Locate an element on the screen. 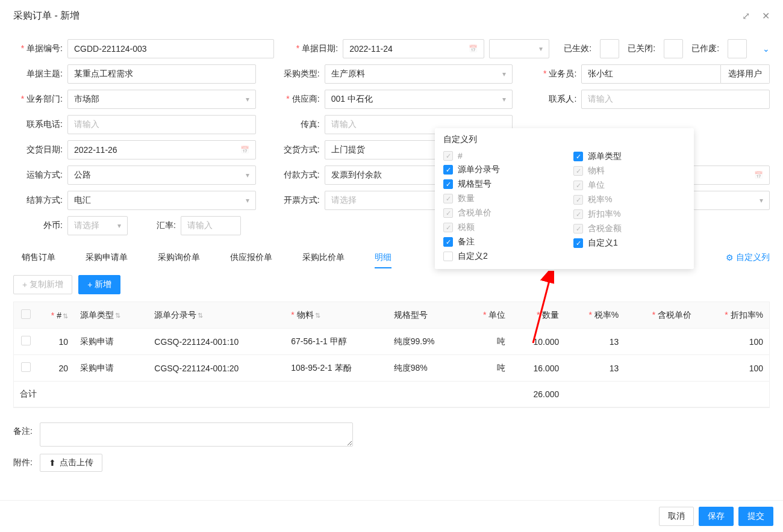 The height and width of the screenshot is (532, 783). custom-columns-button: ⚙ 自定义列 is located at coordinates (748, 258).